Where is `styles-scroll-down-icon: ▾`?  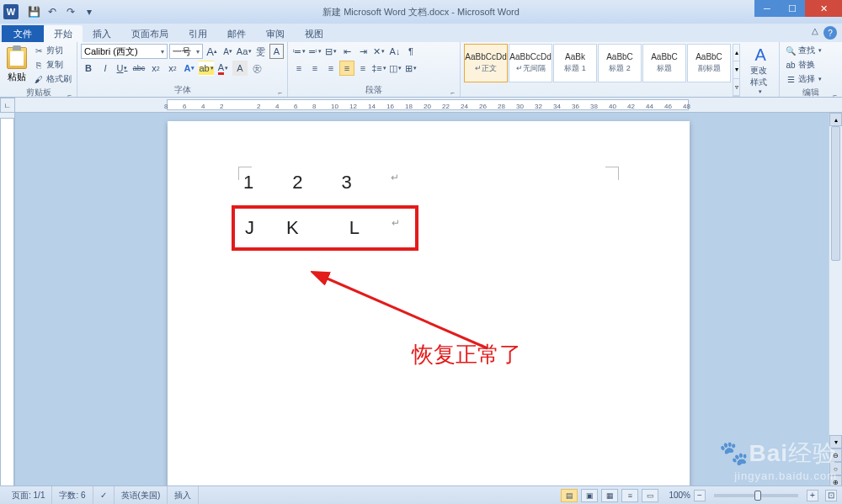 styles-scroll-down-icon: ▾ is located at coordinates (736, 70).